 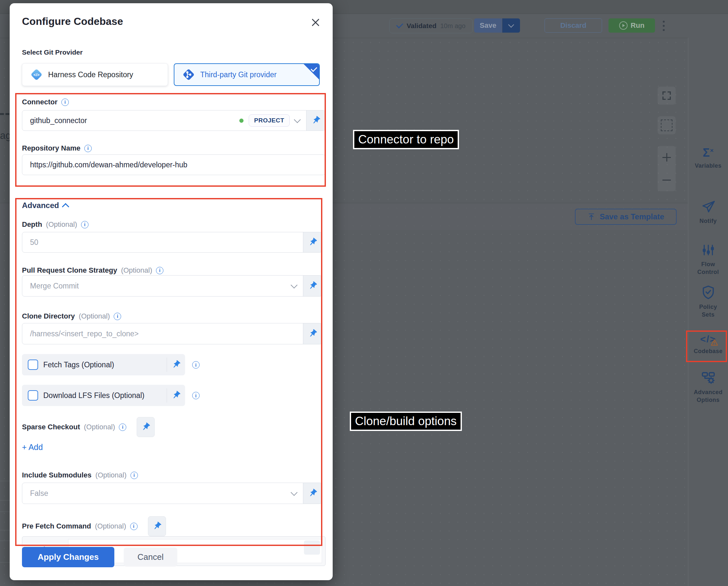 What do you see at coordinates (247, 74) in the screenshot?
I see `provider-option-thirdparty: Third-party Git provider` at bounding box center [247, 74].